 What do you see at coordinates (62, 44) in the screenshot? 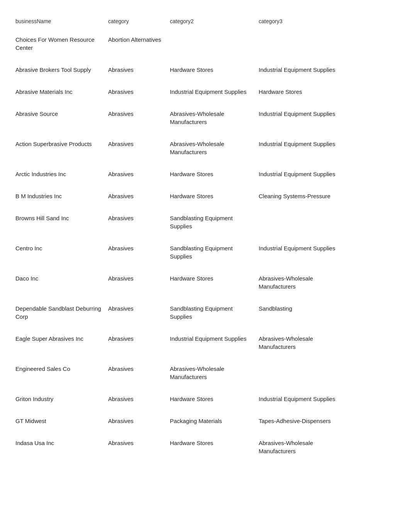
I see `business-name-cell: Choices For Women Resource Center` at bounding box center [62, 44].